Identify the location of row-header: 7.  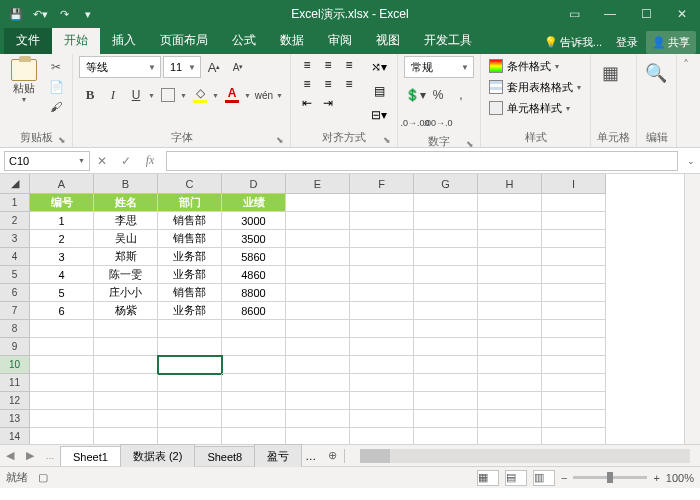
(15, 311).